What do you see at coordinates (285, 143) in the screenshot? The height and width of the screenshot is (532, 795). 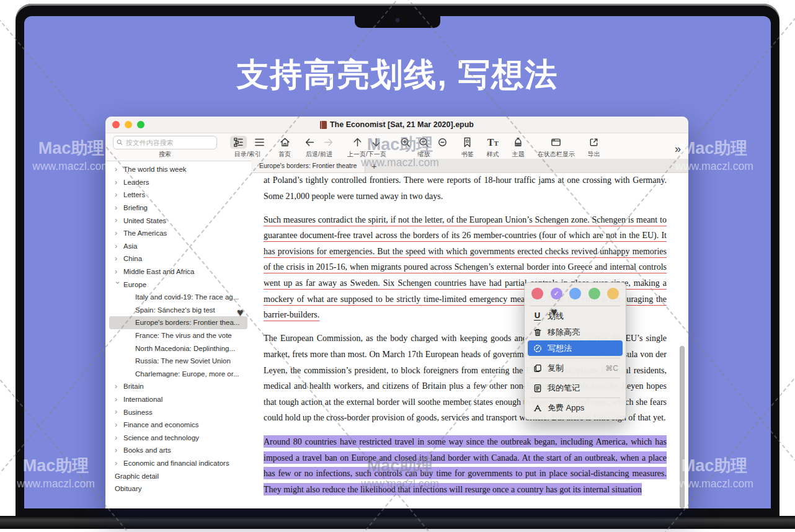 I see `home-icon` at bounding box center [285, 143].